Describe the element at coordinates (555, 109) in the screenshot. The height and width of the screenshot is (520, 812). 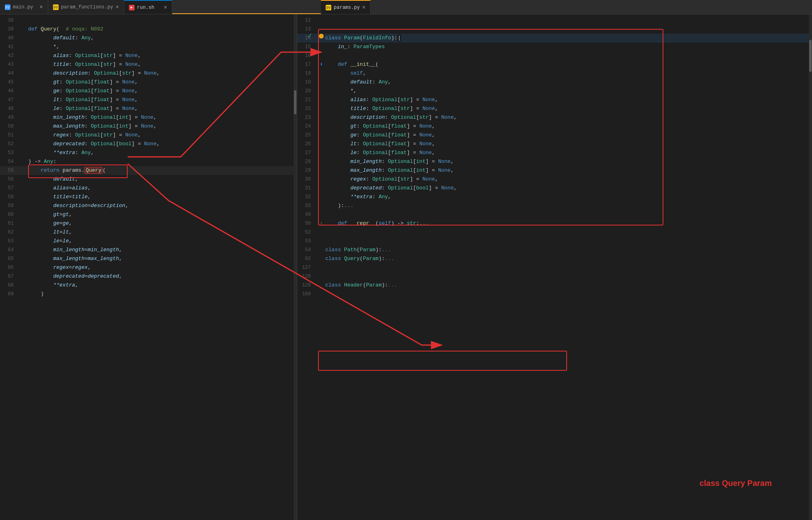
I see `right-code-line-22: 22 title: Optional[str] = None,` at that location.